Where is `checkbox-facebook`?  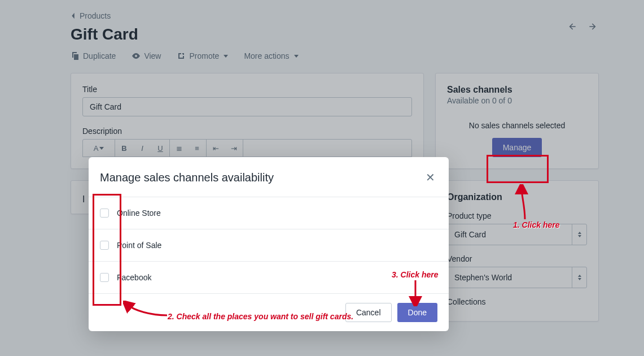 checkbox-facebook is located at coordinates (104, 277).